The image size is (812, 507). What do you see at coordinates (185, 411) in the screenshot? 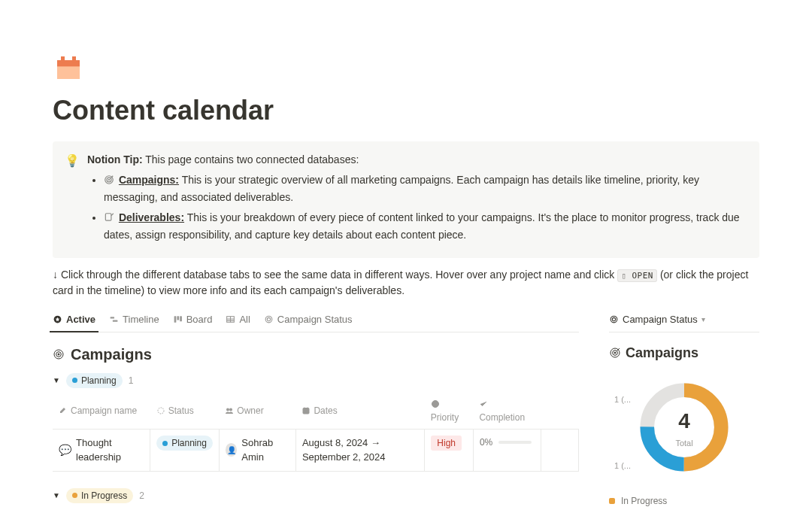
I see `column-header: Status` at bounding box center [185, 411].